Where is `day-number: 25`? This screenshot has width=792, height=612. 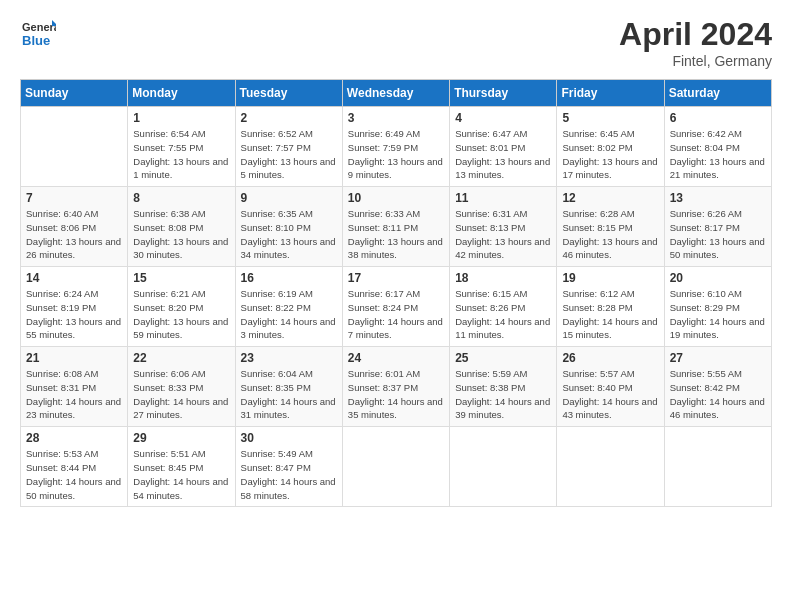
day-number: 25 is located at coordinates (503, 358).